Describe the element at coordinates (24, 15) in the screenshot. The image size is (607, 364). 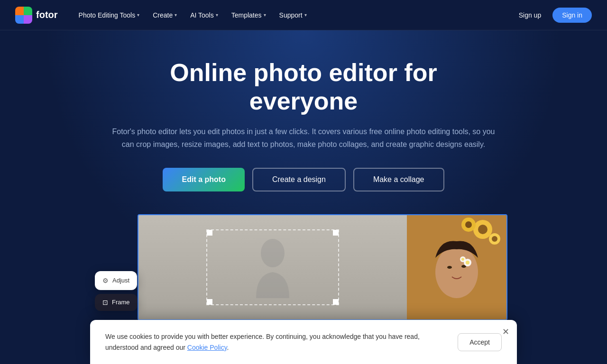
I see `logo-icon` at that location.